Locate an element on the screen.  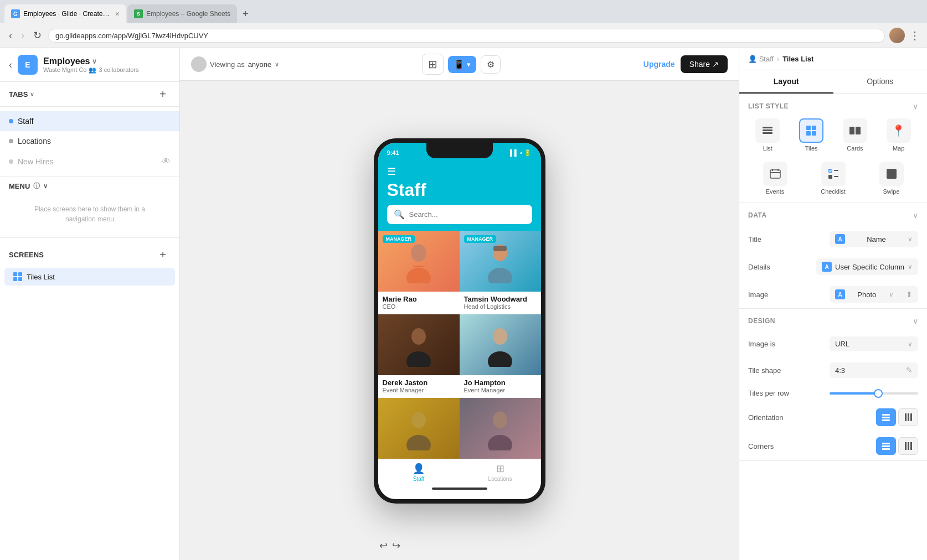
viewer-chevron-icon: ∨ is located at coordinates (277, 64).